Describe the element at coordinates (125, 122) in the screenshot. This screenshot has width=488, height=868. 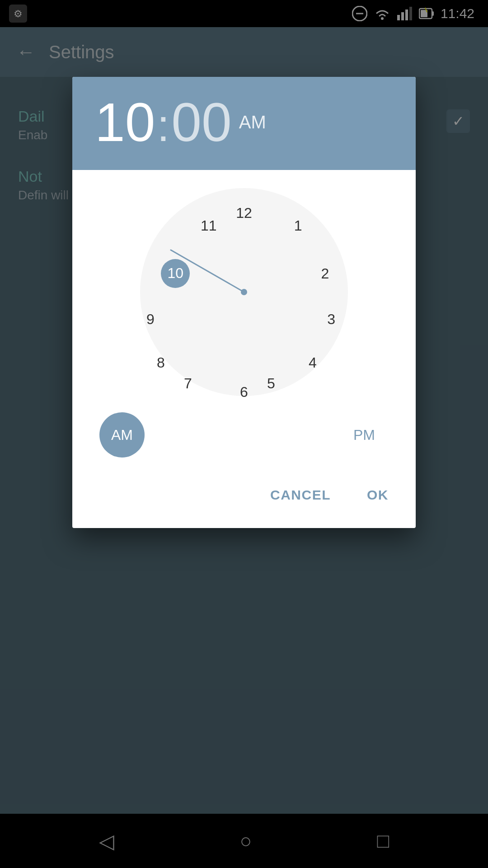
I see `time-hour: 10` at that location.